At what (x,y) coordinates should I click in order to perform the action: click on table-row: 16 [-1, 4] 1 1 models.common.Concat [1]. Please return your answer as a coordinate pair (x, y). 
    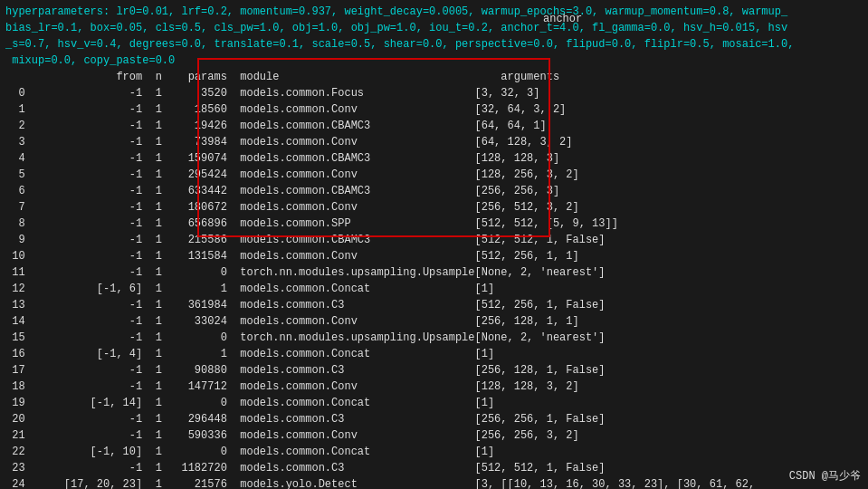
    Looking at the image, I should click on (434, 354).